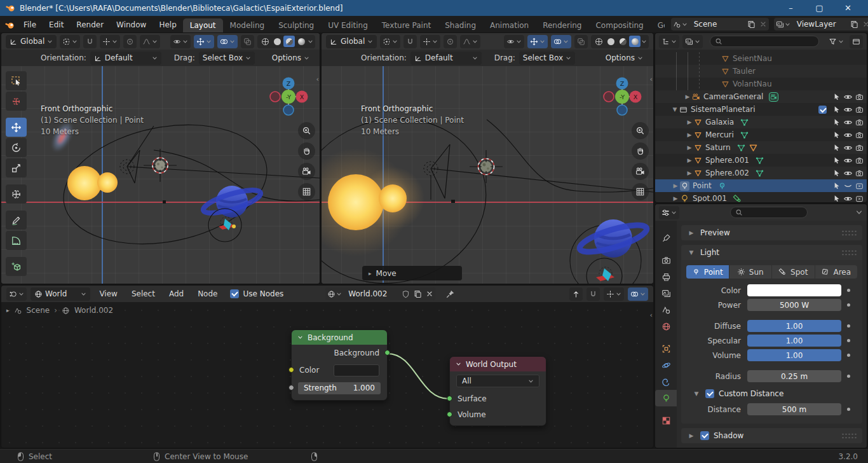  Describe the element at coordinates (666, 382) in the screenshot. I see `tab-constraints` at that location.